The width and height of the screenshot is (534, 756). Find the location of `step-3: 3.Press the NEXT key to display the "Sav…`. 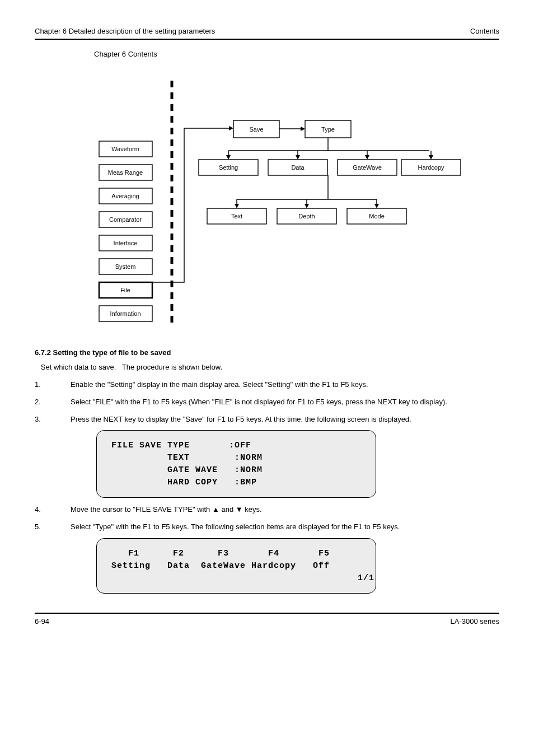

step-3: 3.Press the NEXT key to display the "Sav… is located at coordinates (267, 420).